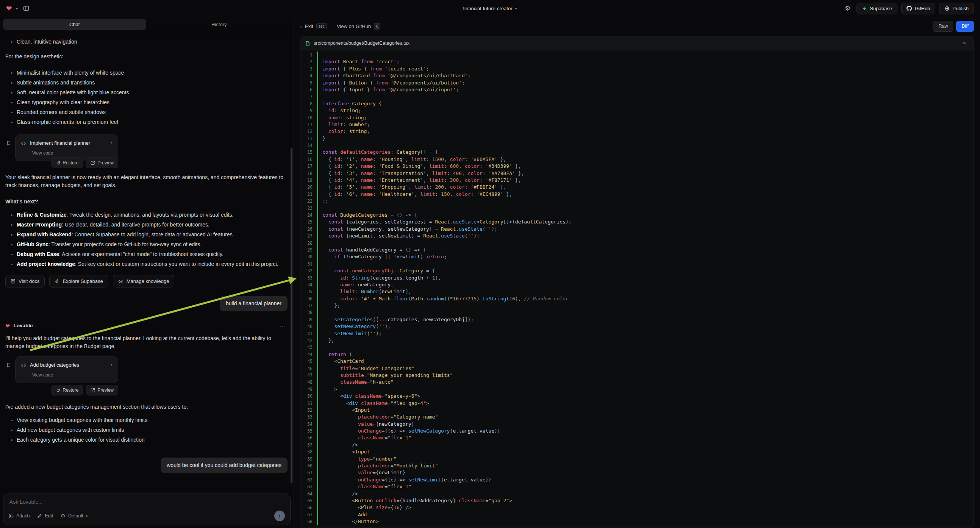  I want to click on code-line: 67 Add, so click(637, 515).